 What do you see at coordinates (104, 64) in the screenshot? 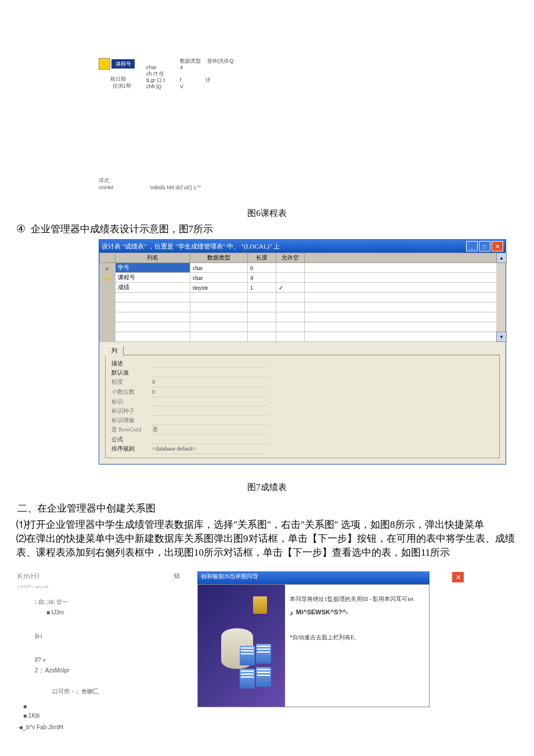
I see `row-selector-icon` at bounding box center [104, 64].